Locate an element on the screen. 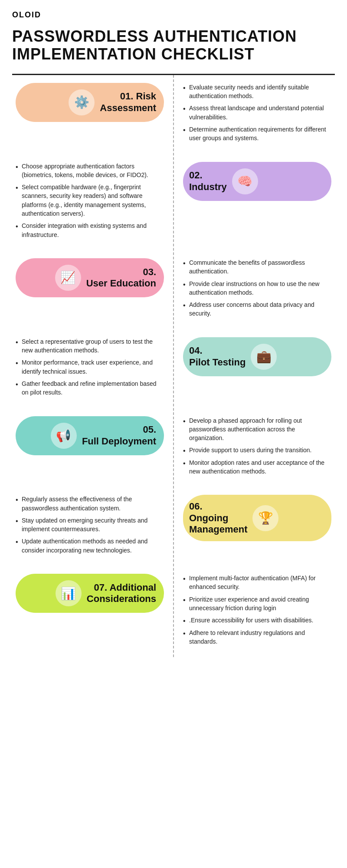 The image size is (347, 868). section-07-label: 07. AdditionalConsiderations is located at coordinates (121, 594).